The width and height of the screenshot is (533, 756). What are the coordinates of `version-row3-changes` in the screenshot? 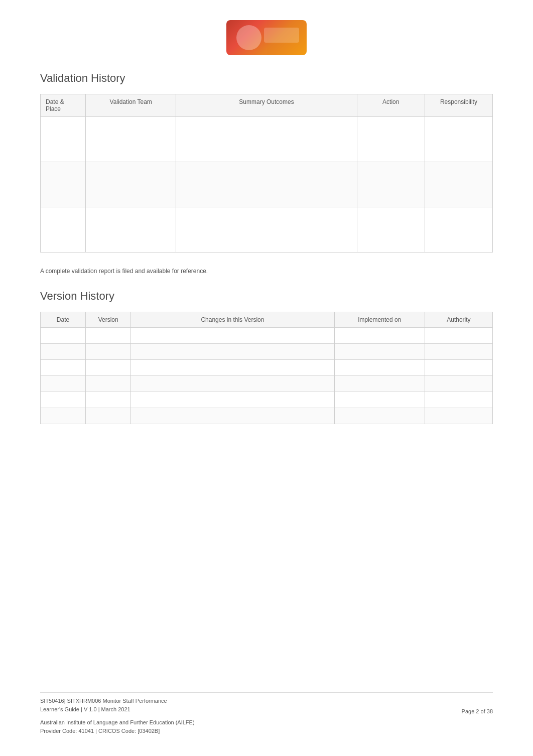 It's located at (233, 368).